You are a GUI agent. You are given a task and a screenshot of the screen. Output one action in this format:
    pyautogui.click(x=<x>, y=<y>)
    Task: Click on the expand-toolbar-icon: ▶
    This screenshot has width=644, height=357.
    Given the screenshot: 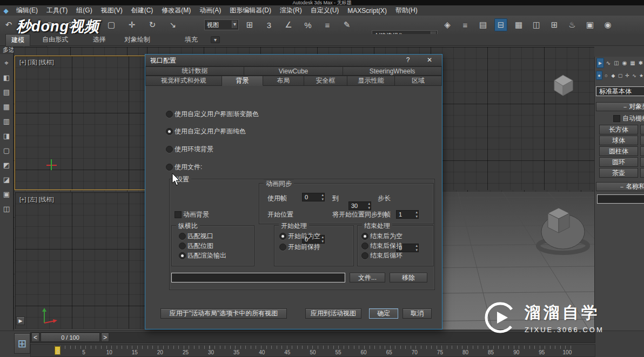 What is the action you would take?
    pyautogui.click(x=21, y=321)
    